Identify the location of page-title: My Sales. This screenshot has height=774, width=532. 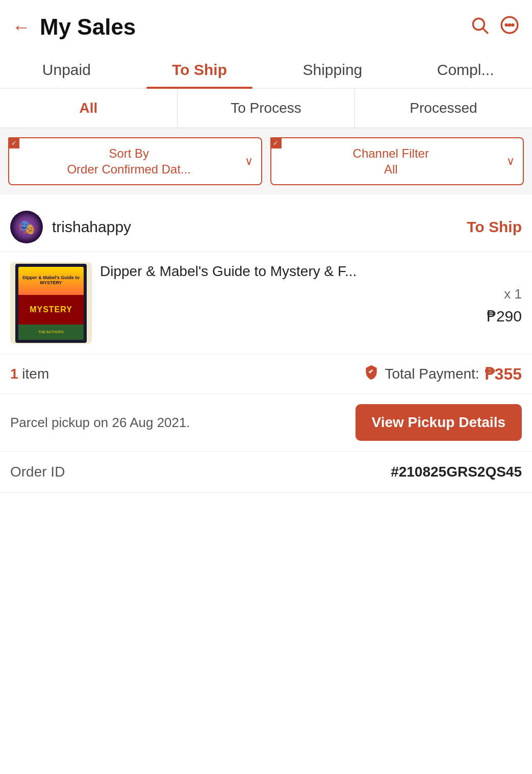
(255, 27).